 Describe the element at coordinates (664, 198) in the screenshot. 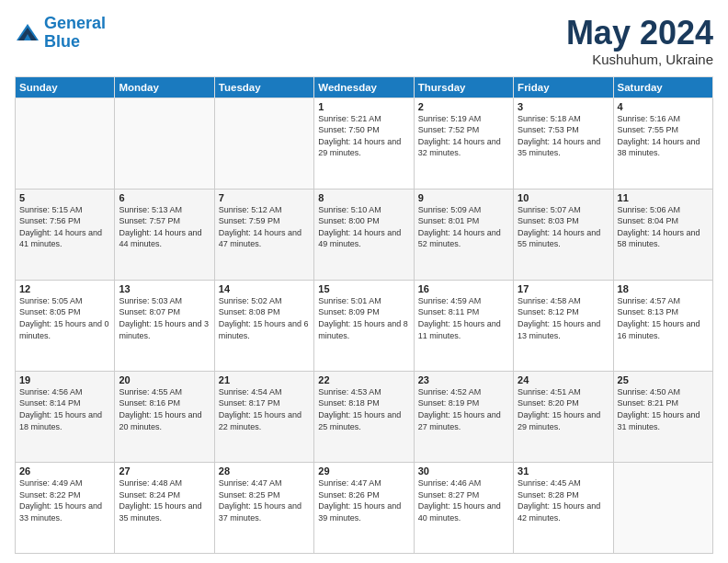

I see `day-number: 11` at that location.